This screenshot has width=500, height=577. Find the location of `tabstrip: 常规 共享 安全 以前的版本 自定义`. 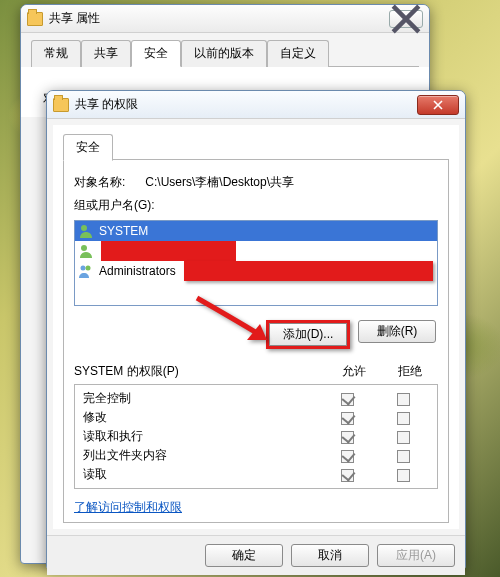

tabstrip: 常规 共享 安全 以前的版本 自定义 is located at coordinates (225, 52).